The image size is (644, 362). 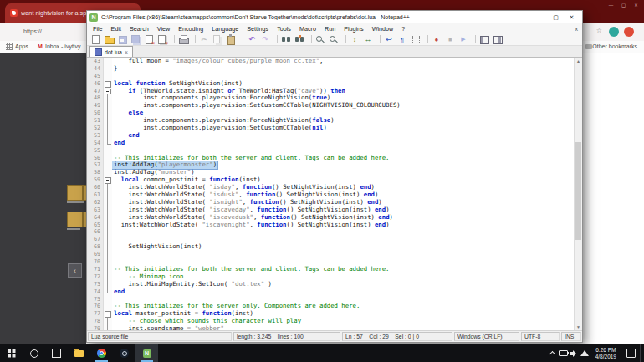 I want to click on taskbar-clock: 6:26 PM 4/8/2019, so click(x=606, y=353).